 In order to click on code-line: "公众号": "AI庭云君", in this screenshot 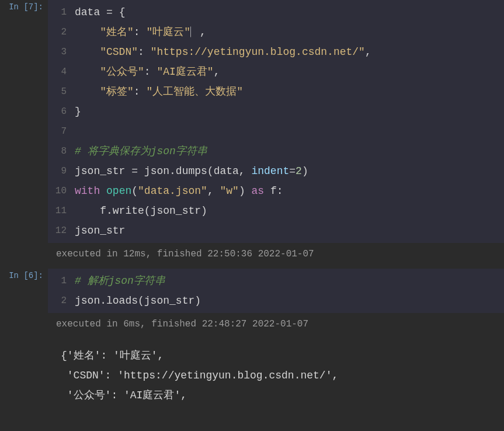, I will do `click(287, 72)`.